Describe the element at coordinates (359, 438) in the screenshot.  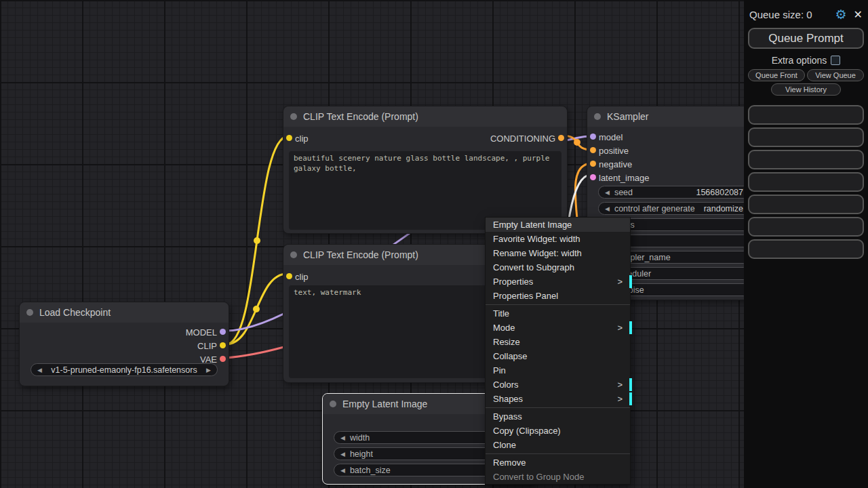
I see `widget-label: width` at that location.